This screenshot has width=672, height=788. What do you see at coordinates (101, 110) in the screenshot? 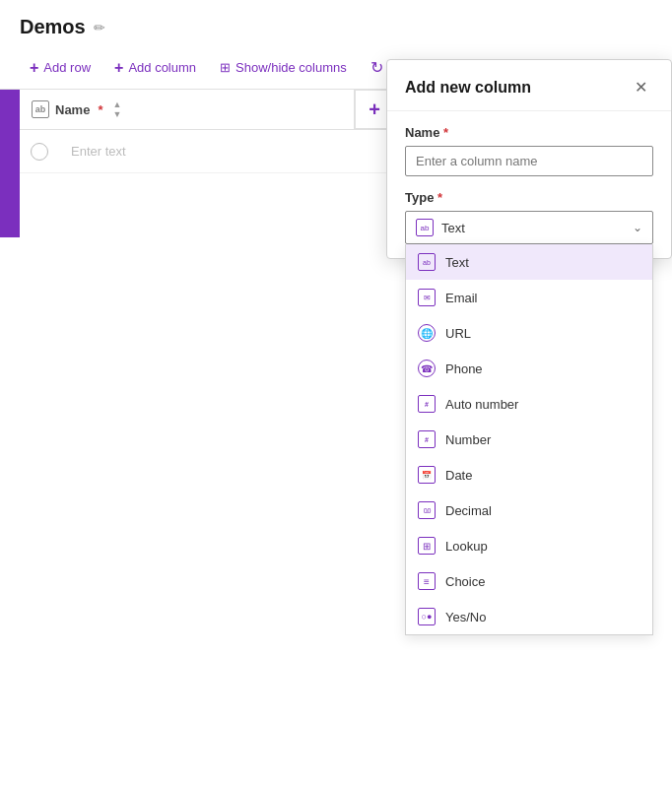
I see `required-star: *` at bounding box center [101, 110].